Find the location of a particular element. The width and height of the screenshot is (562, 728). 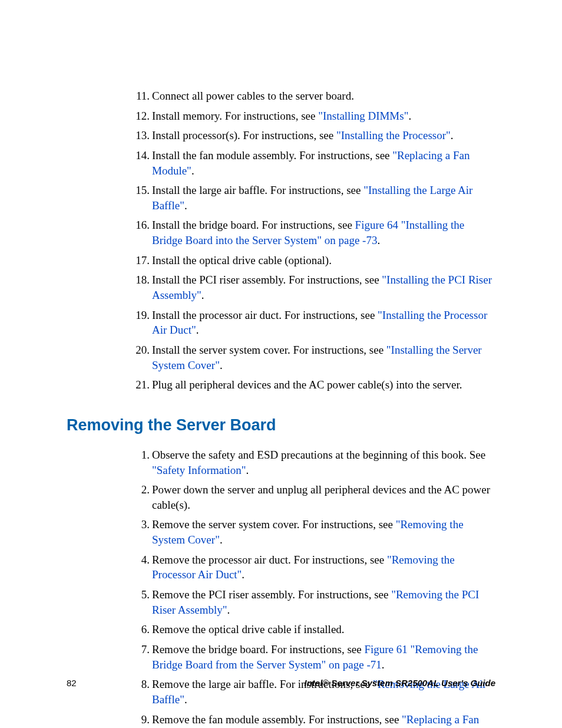

step-text: Remove the bridge board. For instruction… is located at coordinates (258, 650).